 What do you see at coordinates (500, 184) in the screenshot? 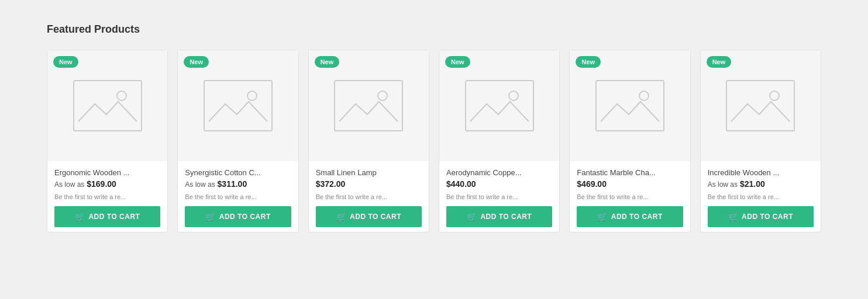
I see `product-price: $440.00` at bounding box center [500, 184].